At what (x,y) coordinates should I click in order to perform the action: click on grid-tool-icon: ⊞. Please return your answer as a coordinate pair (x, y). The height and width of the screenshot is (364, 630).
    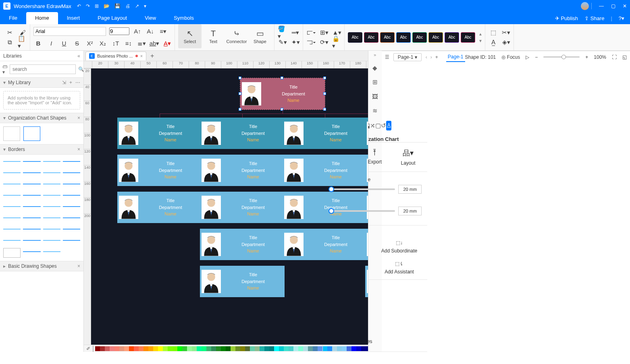
    Looking at the image, I should click on (375, 82).